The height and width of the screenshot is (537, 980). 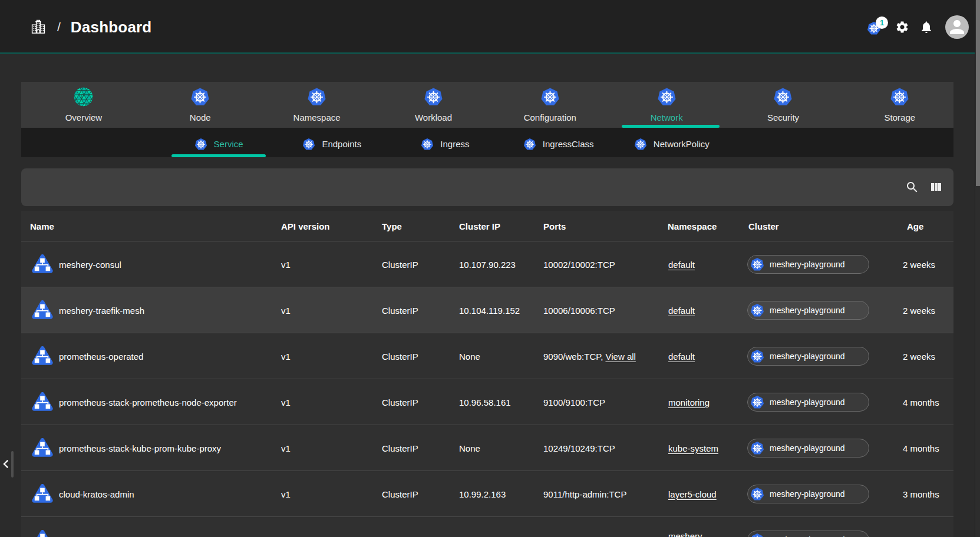 I want to click on table-row: meshery-consul v1 ClusterIP 10.107.90.22…, so click(x=487, y=264).